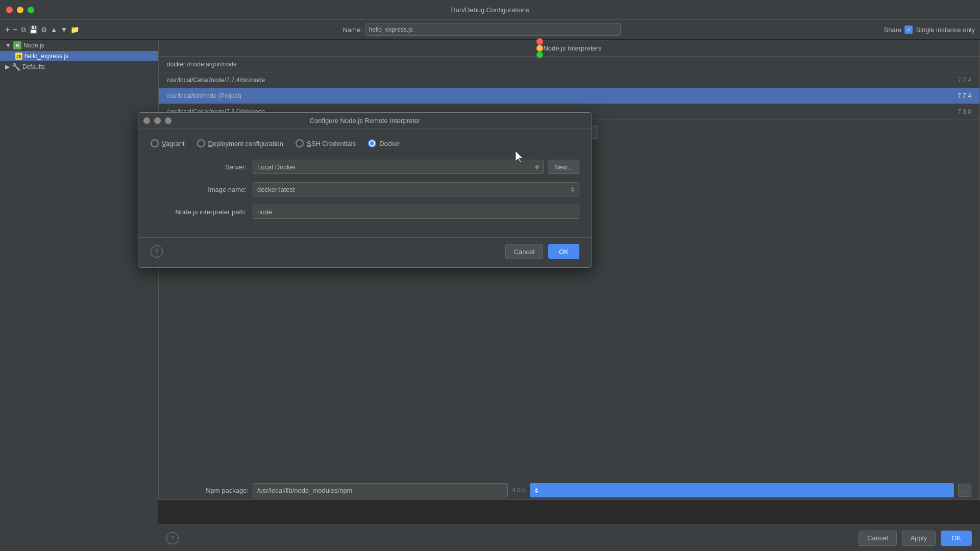 The height and width of the screenshot is (551, 980). I want to click on cfg-max, so click(168, 120).